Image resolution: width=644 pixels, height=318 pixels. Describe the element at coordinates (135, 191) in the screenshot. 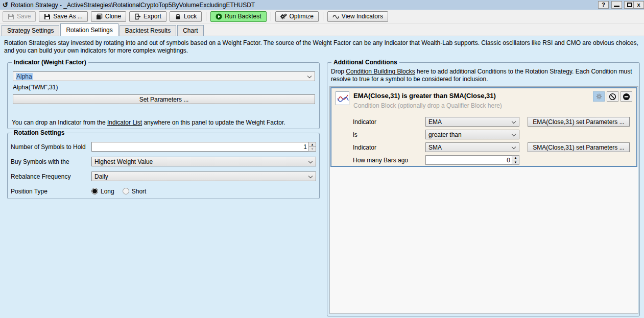

I see `short-radio: Short` at that location.